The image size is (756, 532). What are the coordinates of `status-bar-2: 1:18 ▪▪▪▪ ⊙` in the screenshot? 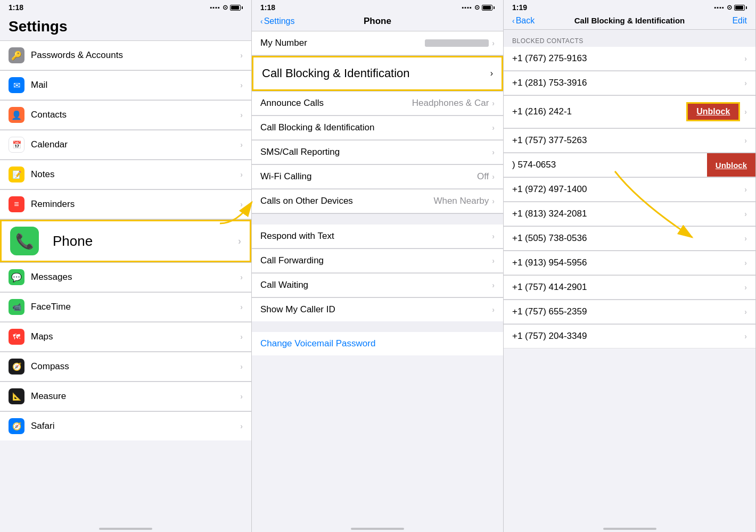 It's located at (377, 7).